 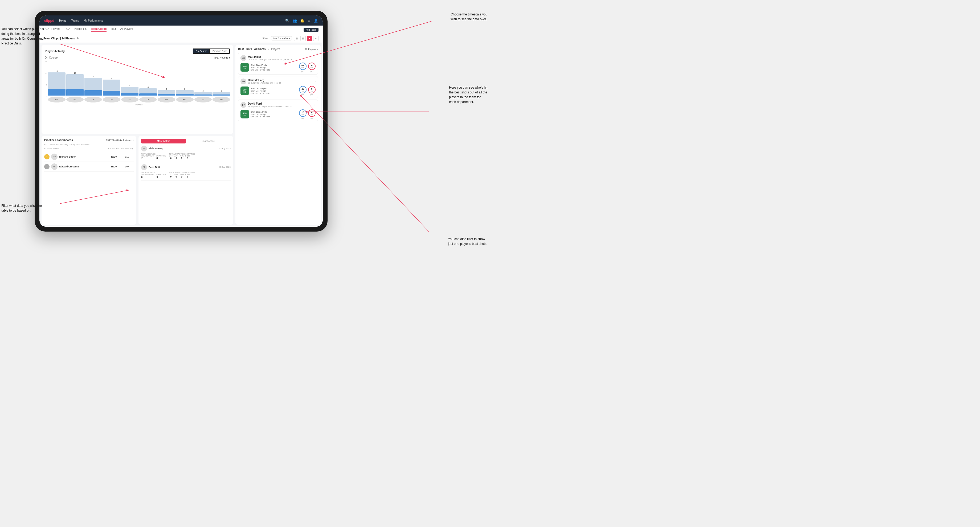 I want to click on active-stats: Total Rounds Tournament 8 Practice 4 Tot…, so click(x=186, y=175).